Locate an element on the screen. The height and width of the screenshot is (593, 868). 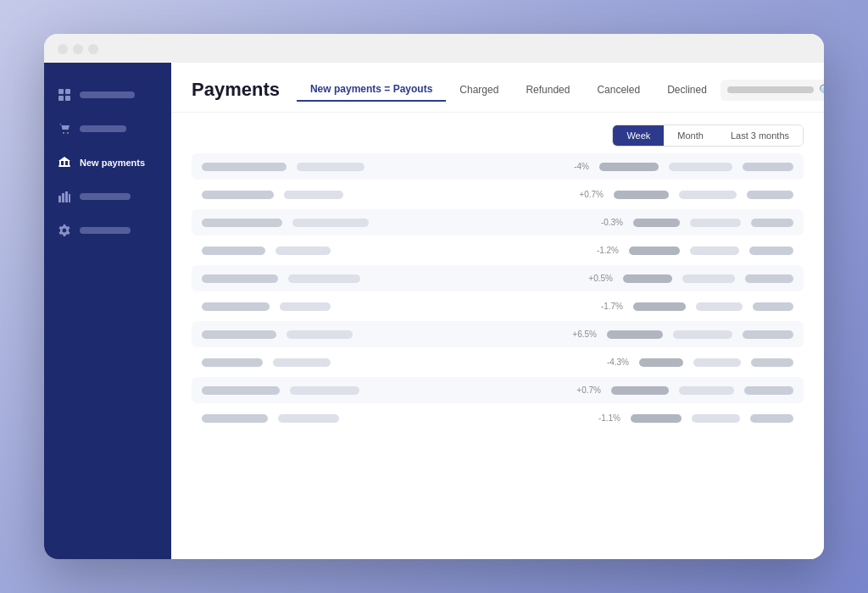
table-row: -1.7% is located at coordinates (498, 307).